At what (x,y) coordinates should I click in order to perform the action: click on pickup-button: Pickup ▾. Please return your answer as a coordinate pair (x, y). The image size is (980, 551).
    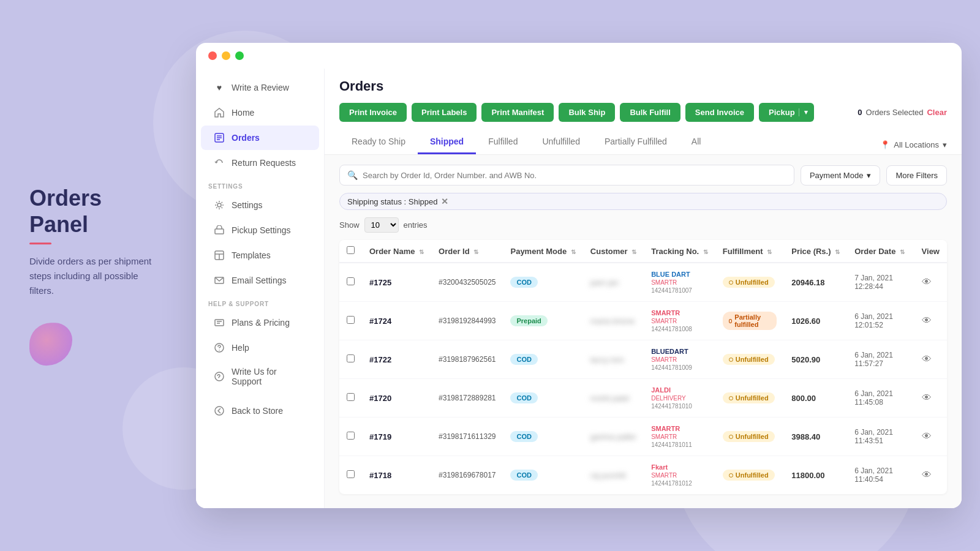
    Looking at the image, I should click on (786, 113).